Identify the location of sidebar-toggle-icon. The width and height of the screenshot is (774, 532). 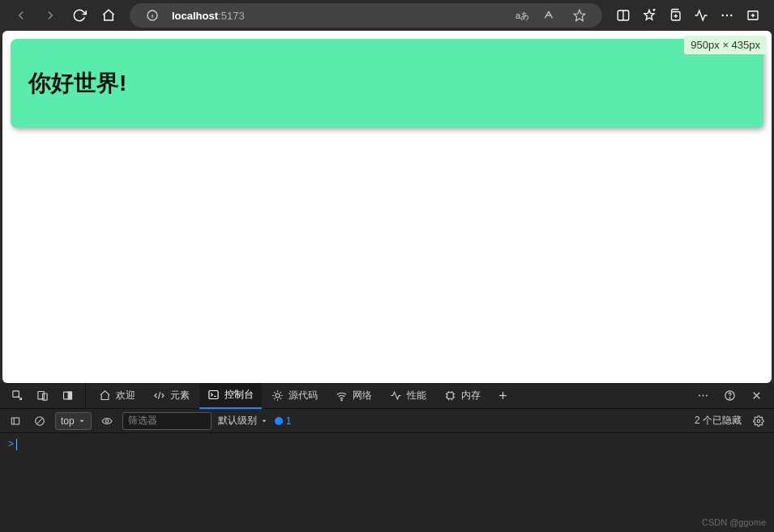
(753, 15).